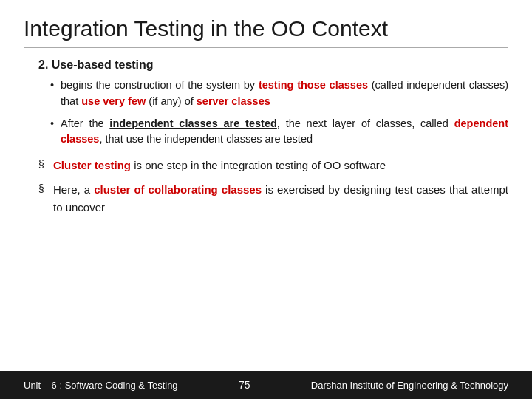  Describe the element at coordinates (177, 189) in the screenshot. I see `collaborating-classes-label: cluster of collaborating classes` at that location.